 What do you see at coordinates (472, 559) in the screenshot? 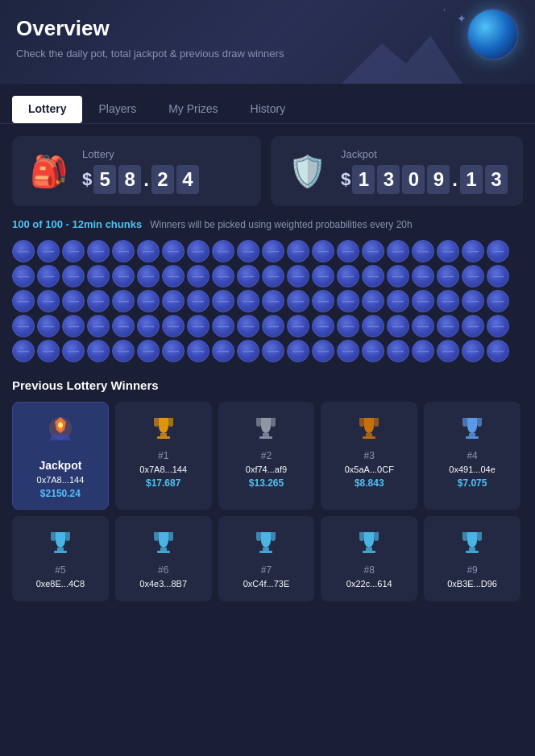
I see `winner-card: #90xB3E...D96` at bounding box center [472, 559].